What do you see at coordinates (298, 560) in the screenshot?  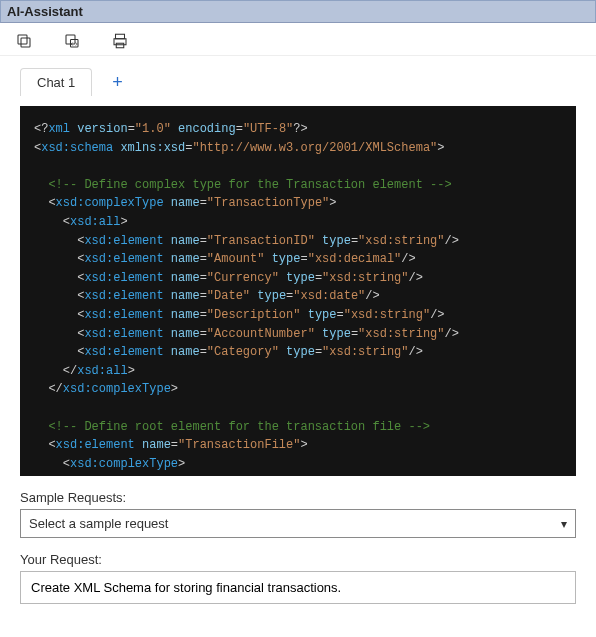 I see `your-request-label: Your Request:` at bounding box center [298, 560].